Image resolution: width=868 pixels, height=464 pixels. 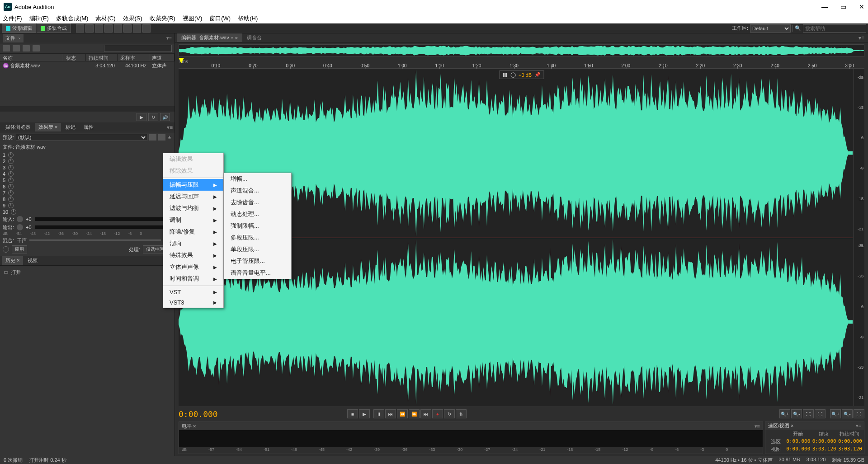 What do you see at coordinates (87, 174) in the screenshot?
I see `effect-slot: 4▶` at bounding box center [87, 174].